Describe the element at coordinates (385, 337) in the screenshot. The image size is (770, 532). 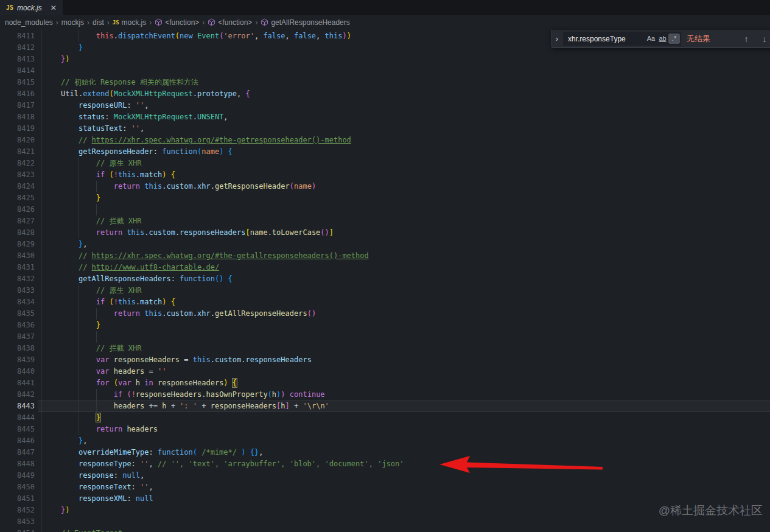
I see `code-line: 8437` at that location.